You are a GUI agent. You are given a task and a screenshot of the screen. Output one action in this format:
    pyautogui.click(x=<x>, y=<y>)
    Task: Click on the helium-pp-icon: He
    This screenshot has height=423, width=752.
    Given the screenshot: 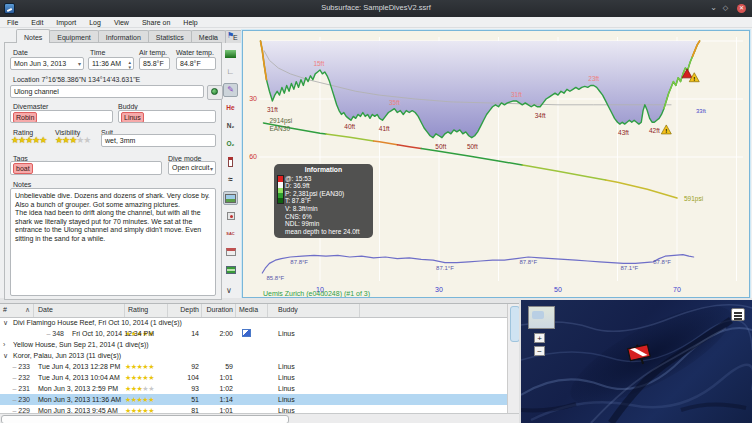 What is the action you would take?
    pyautogui.click(x=230, y=108)
    